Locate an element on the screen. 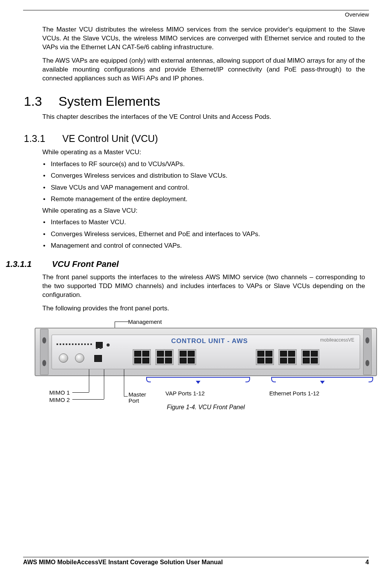  heading-title: VE Control Unit (VCU) is located at coordinates (110, 138).